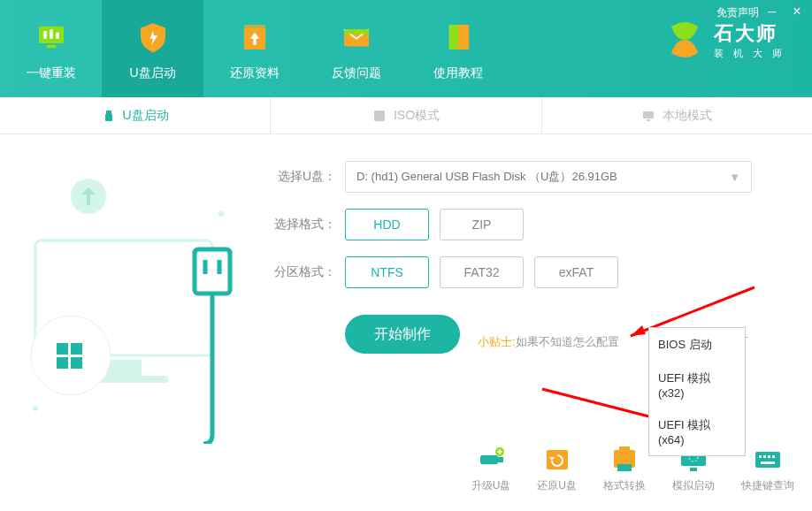 The height and width of the screenshot is (511, 812). Describe the element at coordinates (458, 37) in the screenshot. I see `book-icon` at that location.